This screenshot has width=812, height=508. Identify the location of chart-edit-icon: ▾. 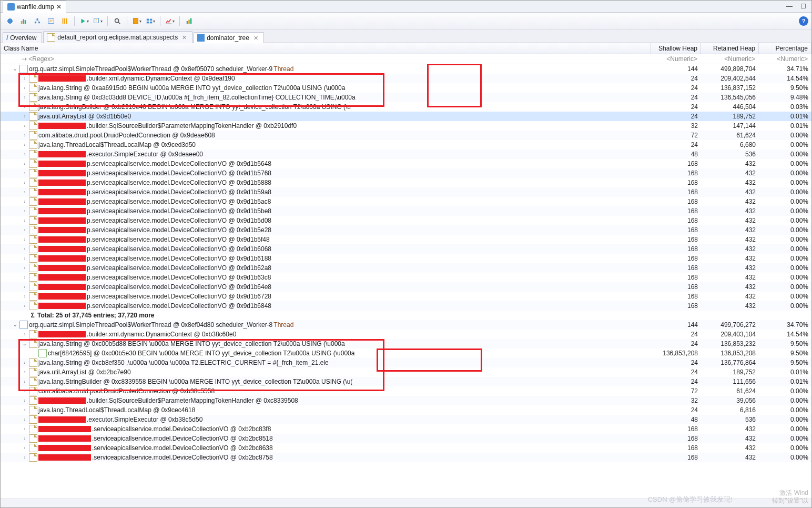
(170, 21).